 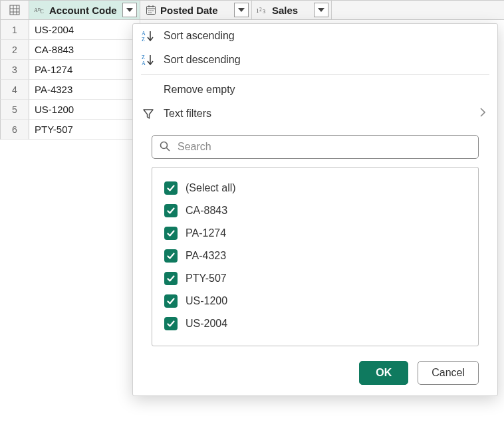 I want to click on svg-text: 2, so click(x=261, y=9).